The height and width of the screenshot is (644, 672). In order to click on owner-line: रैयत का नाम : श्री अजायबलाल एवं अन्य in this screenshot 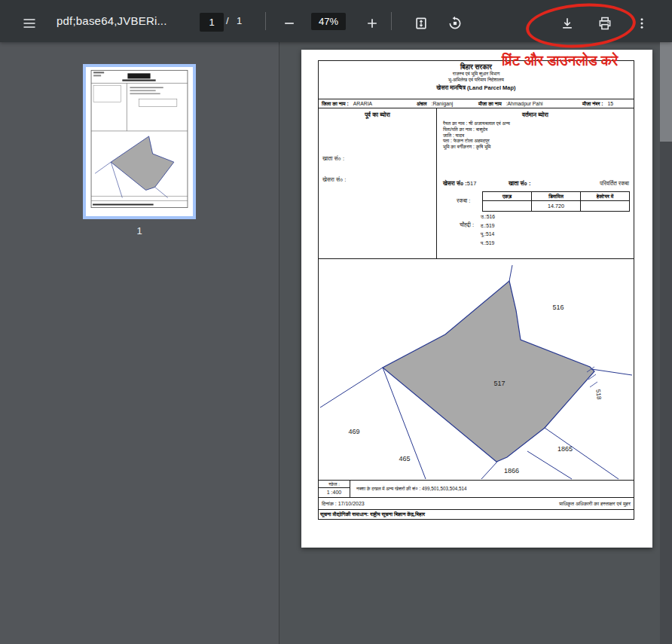, I will do `click(476, 124)`.